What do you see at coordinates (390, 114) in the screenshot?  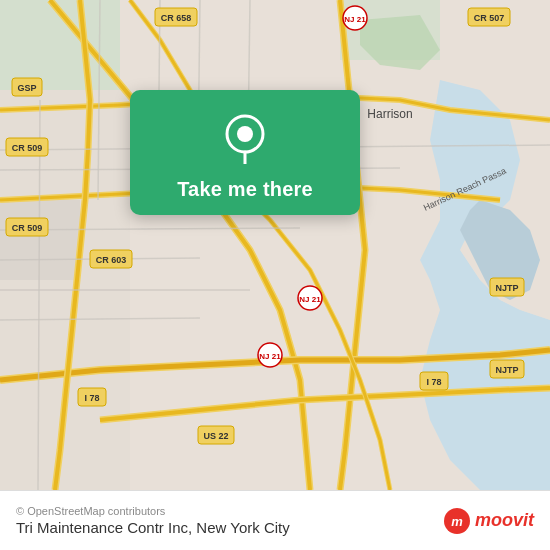 I see `svg-text: Harrison` at bounding box center [390, 114].